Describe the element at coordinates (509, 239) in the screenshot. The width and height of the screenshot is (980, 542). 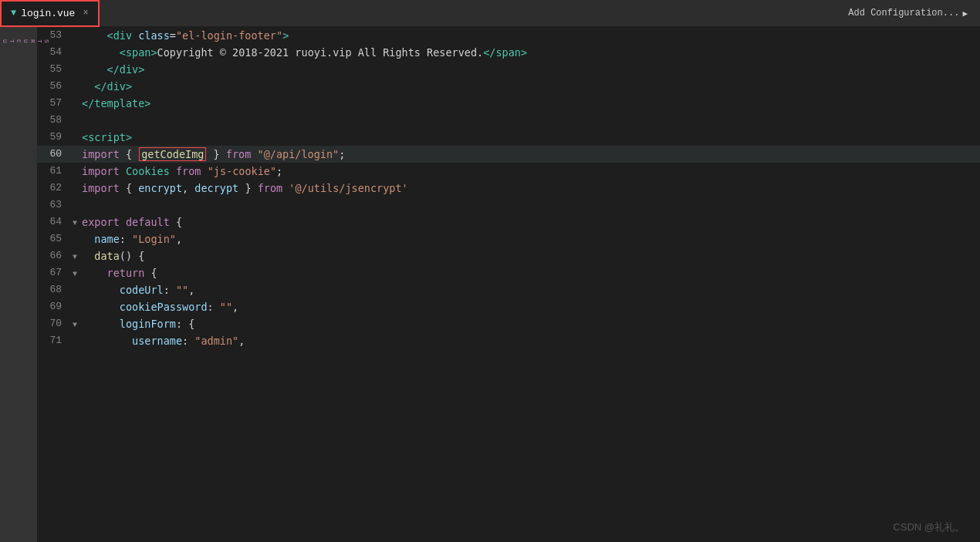
I see `table-row: 65 name: "Login",` at that location.